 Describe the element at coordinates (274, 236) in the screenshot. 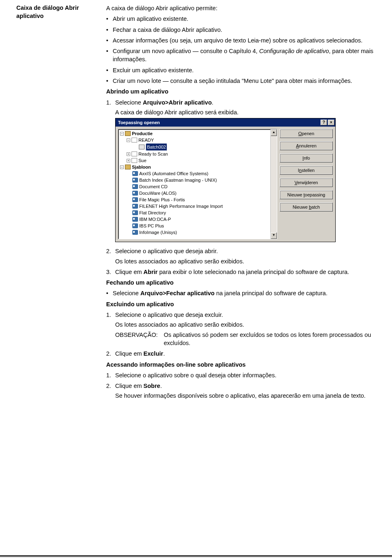

I see `scroll-down-icon: ▼` at that location.